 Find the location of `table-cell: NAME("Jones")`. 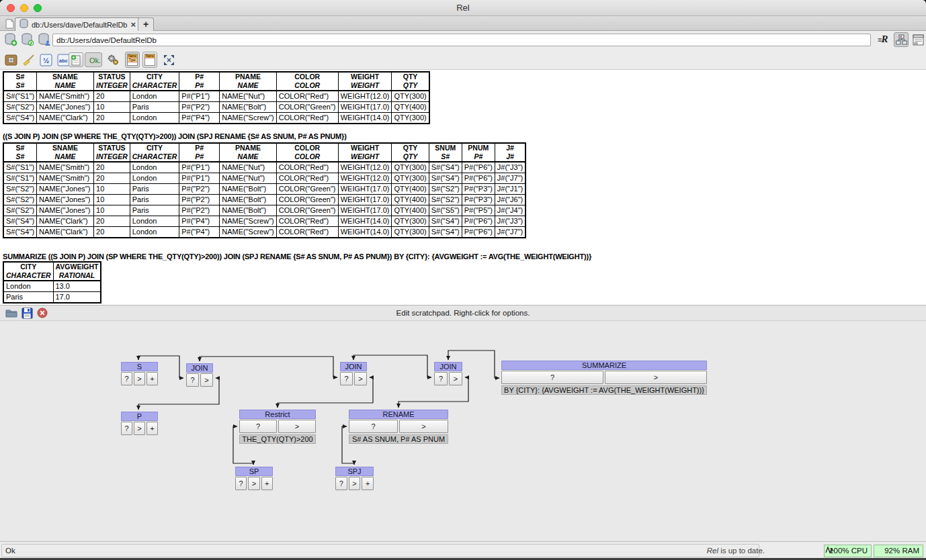

table-cell: NAME("Jones") is located at coordinates (66, 211).